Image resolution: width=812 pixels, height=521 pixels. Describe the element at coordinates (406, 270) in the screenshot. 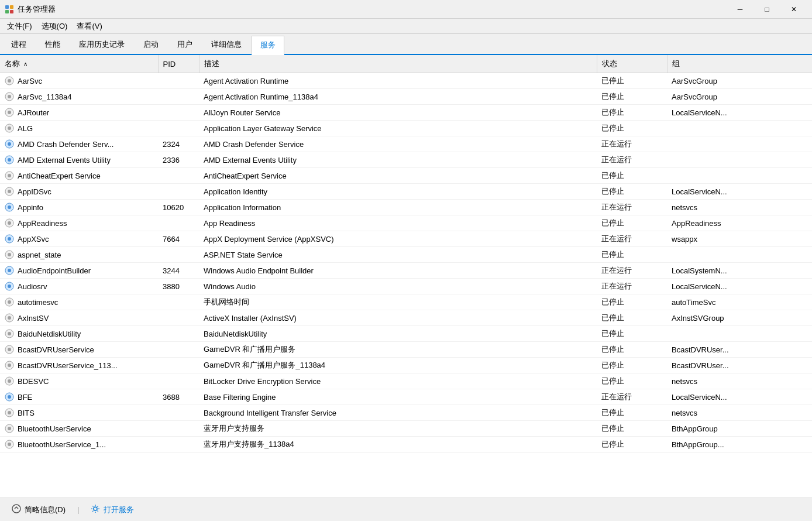

I see `table-row: AudioEndpointBuilder 3244Windows Audio E…` at that location.